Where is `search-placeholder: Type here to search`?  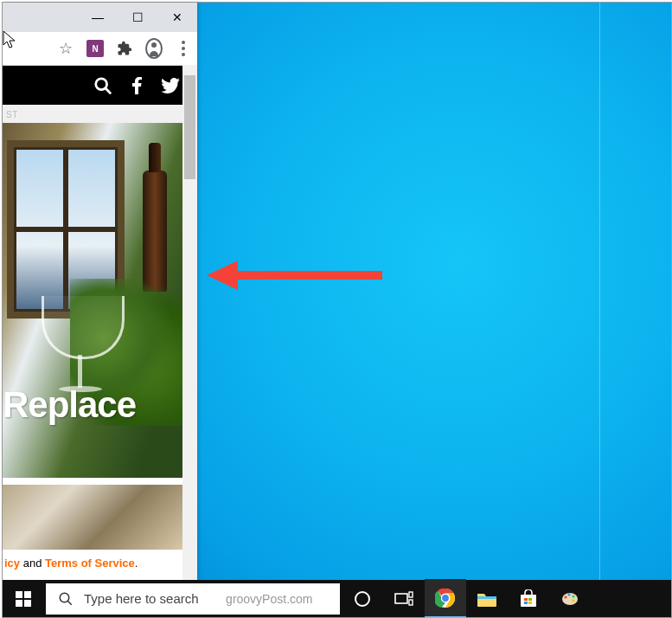
search-placeholder: Type here to search is located at coordinates (142, 599).